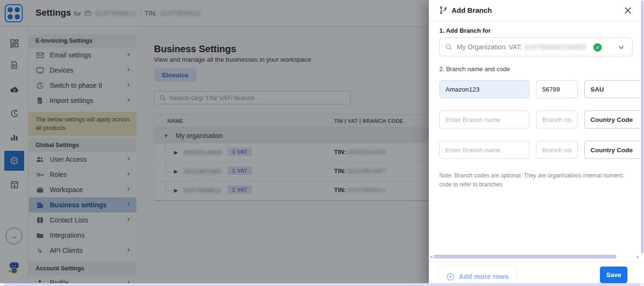 The height and width of the screenshot is (286, 644). I want to click on scroll-left-cap, so click(2, 285).